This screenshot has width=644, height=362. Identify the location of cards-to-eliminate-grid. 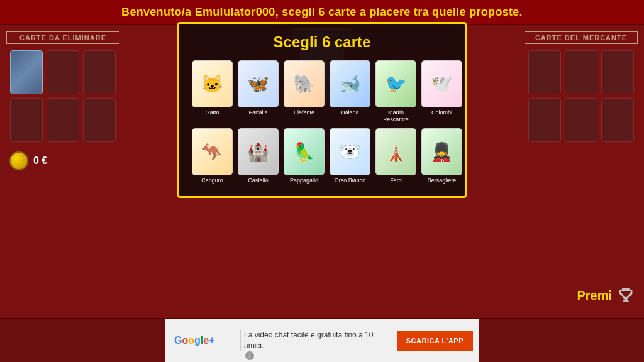
(63, 96).